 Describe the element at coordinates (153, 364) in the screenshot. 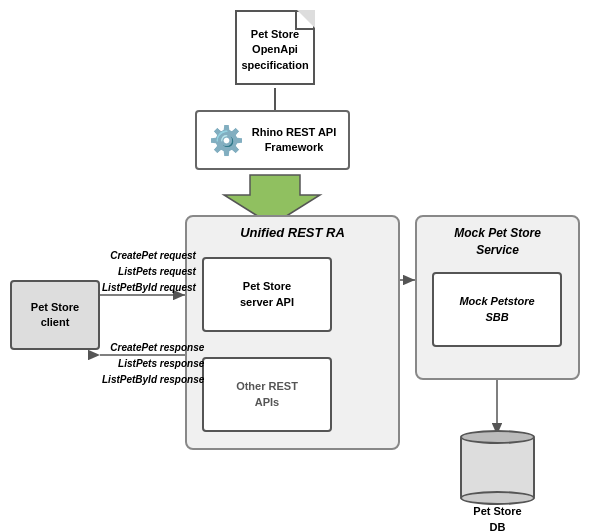

I see `response-labels: CreatePet response ListPets response Lis…` at that location.